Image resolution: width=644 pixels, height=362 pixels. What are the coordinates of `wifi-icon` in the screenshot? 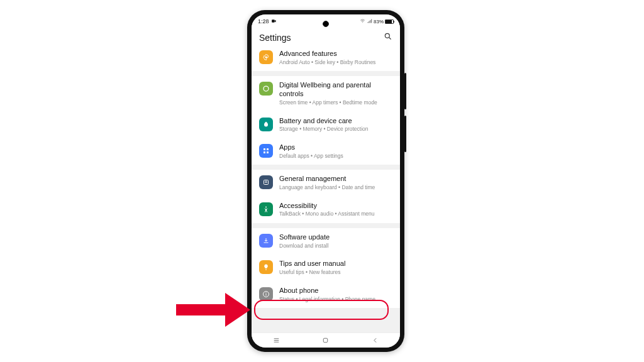 It's located at (362, 21).